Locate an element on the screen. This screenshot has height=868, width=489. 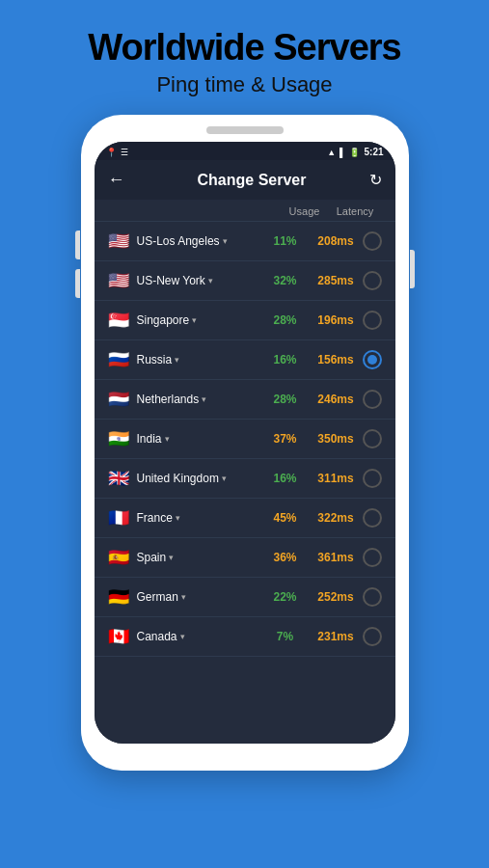
refresh-button: ↻ is located at coordinates (376, 179).